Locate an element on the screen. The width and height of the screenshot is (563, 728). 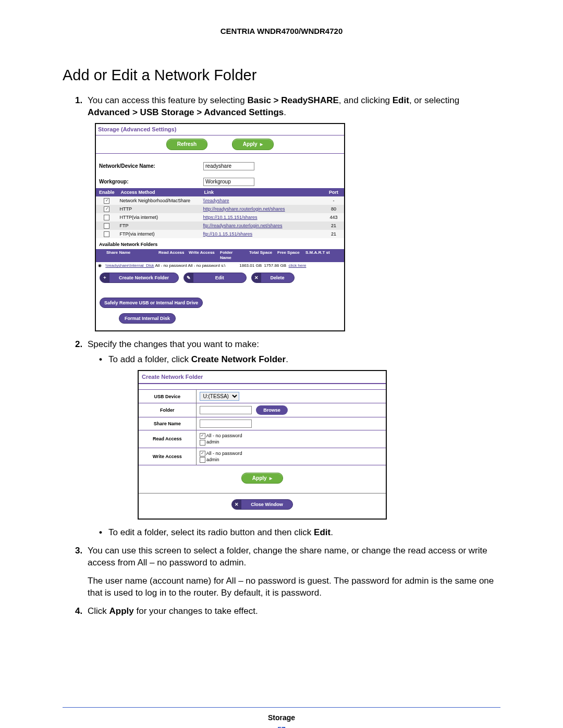
network-name-label: Network/Device Name: is located at coordinates (151, 166).